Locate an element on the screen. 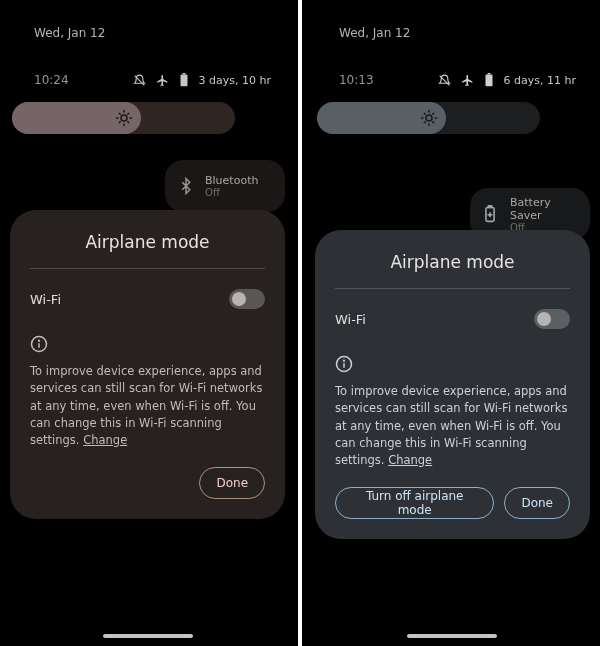 The height and width of the screenshot is (646, 600). status-icons: 3 days, 10 hr is located at coordinates (202, 80).